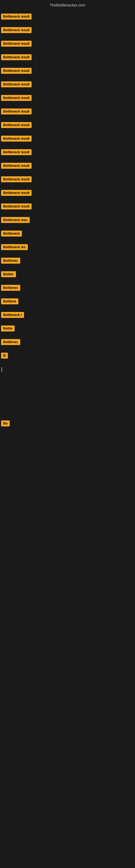  I want to click on list-item: Bottleneck res, so click(68, 247).